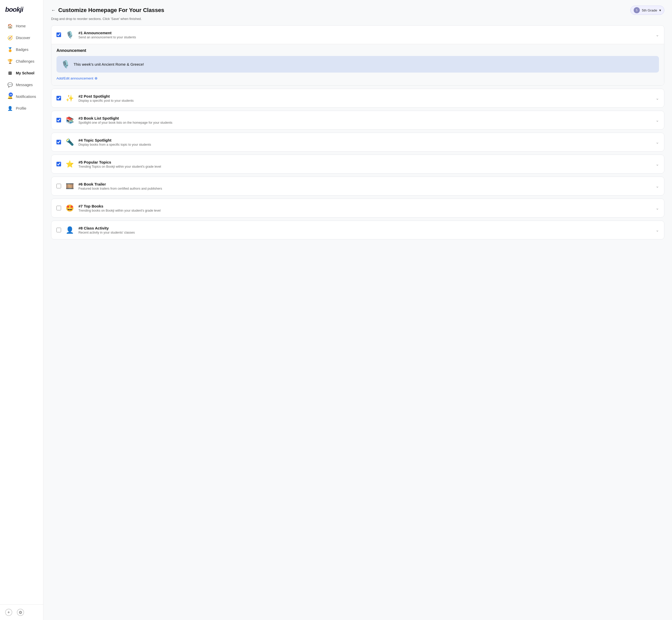  I want to click on section-icon-popular-topics: ⭐, so click(70, 164).